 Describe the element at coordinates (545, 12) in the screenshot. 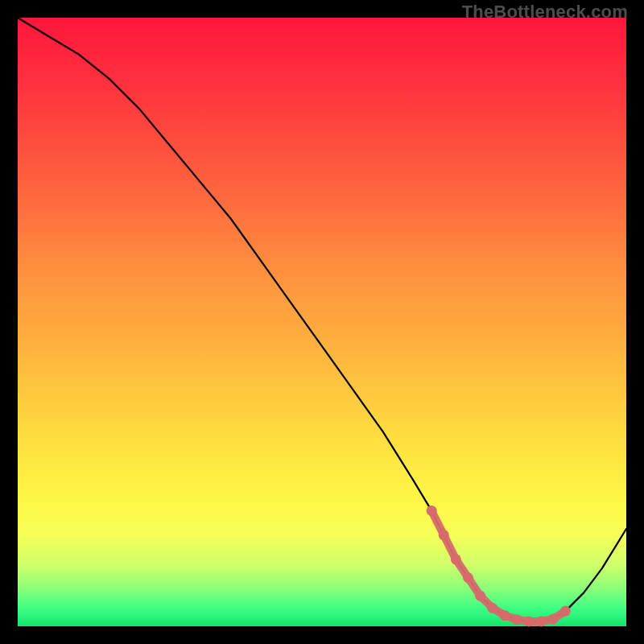

I see `watermark-text: TheBottleneck.com` at that location.